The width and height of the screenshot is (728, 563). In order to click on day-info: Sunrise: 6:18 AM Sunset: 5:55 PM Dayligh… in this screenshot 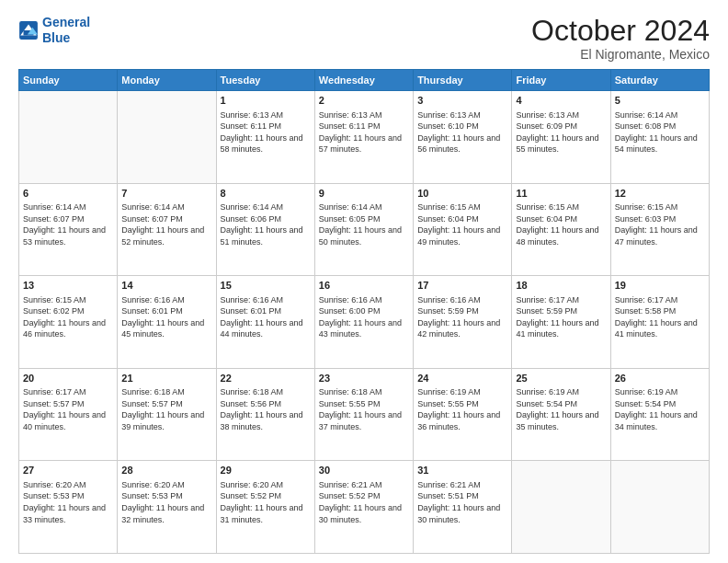, I will do `click(364, 409)`.